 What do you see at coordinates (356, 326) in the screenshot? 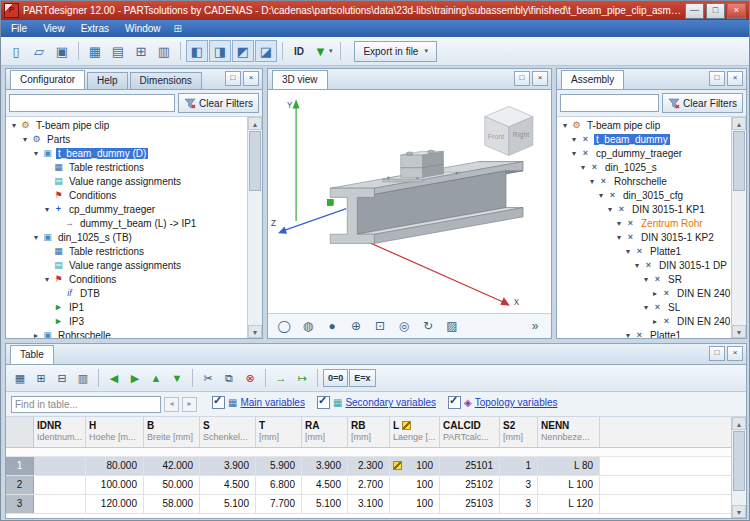
I see `zoom-in-button: ⊕` at bounding box center [356, 326].